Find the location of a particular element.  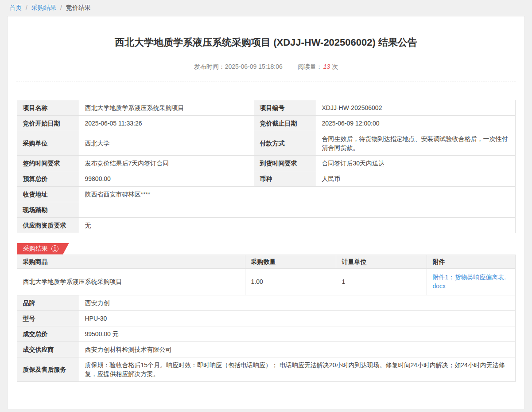

purchase-result-badge: 采购结果 1 is located at coordinates (43, 249).